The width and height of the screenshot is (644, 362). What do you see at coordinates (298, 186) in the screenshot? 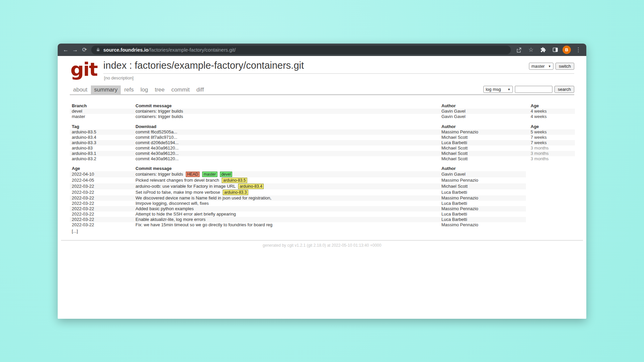
I see `table-row: 2022-03-22 arduino-ootb: use variable fo…` at bounding box center [298, 186].